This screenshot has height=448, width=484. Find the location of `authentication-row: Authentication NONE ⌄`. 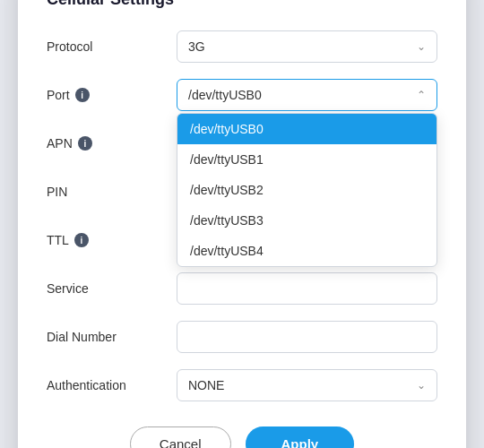

authentication-row: Authentication NONE ⌄ is located at coordinates (242, 385).